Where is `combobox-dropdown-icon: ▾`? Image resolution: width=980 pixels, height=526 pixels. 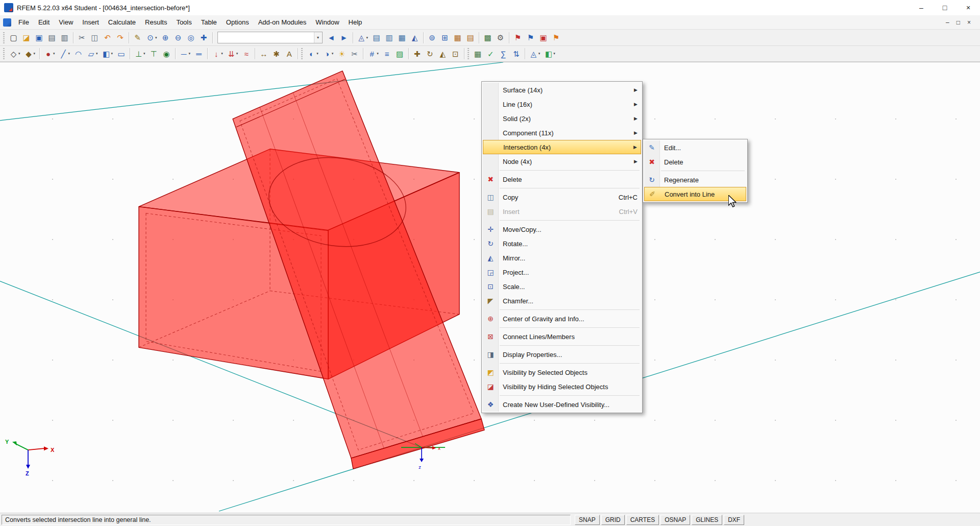
combobox-dropdown-icon: ▾ is located at coordinates (318, 38).